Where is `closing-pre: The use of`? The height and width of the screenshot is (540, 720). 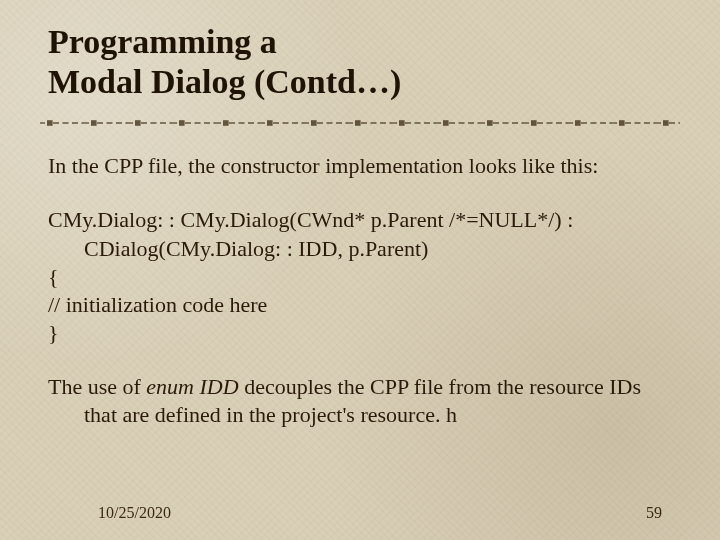
closing-pre: The use of is located at coordinates (97, 386).